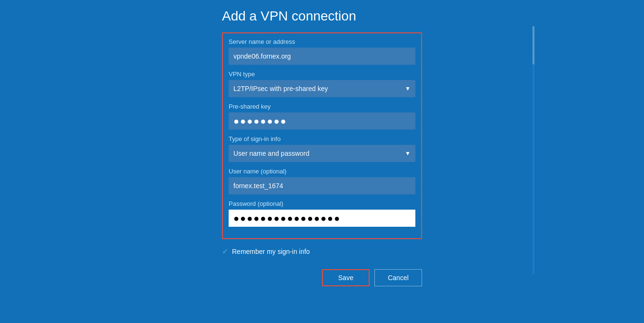  Describe the element at coordinates (322, 51) in the screenshot. I see `server-name-group: Server name or address` at that location.